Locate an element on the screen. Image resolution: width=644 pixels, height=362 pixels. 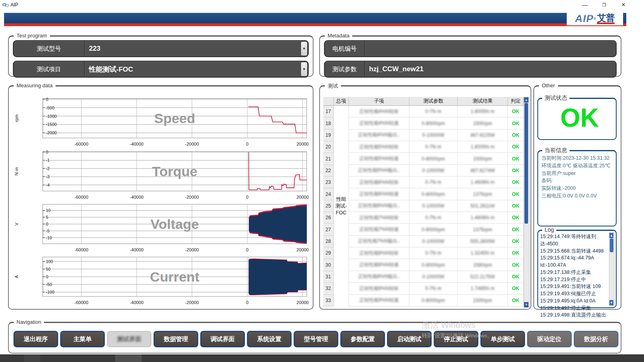
table-cell-result: 1.4806N·m is located at coordinates (483, 218).